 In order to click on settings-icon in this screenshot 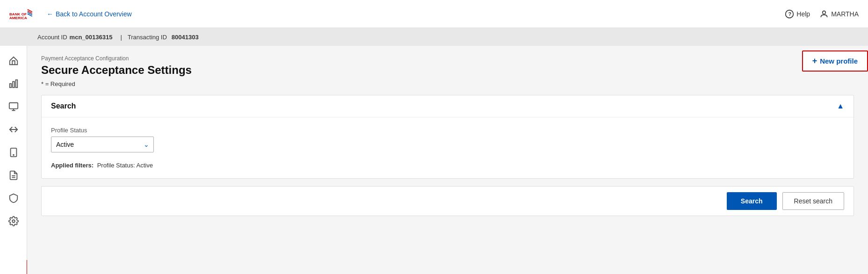, I will do `click(14, 221)`.